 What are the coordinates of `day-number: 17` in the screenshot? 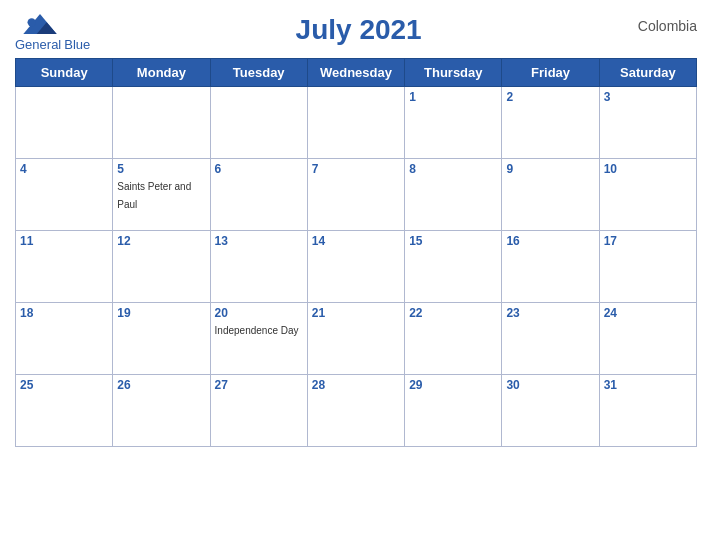 It's located at (648, 241).